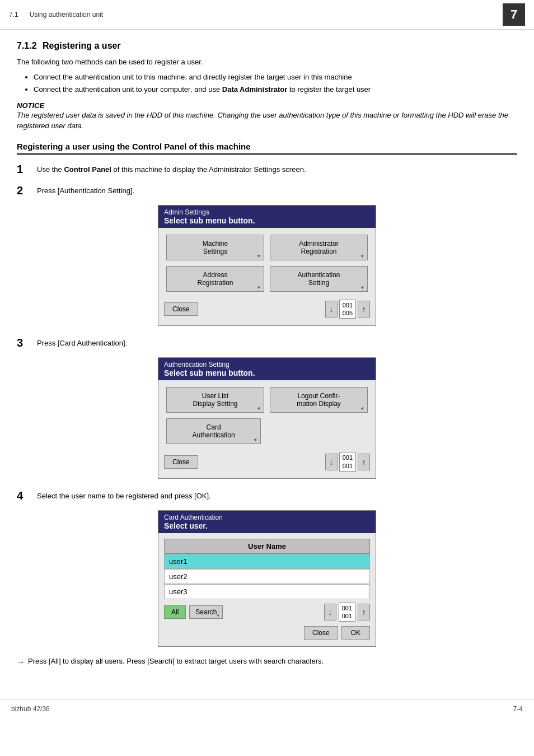 The height and width of the screenshot is (756, 534). I want to click on subsection-heading: Registering a user using the Control Pan…, so click(267, 148).